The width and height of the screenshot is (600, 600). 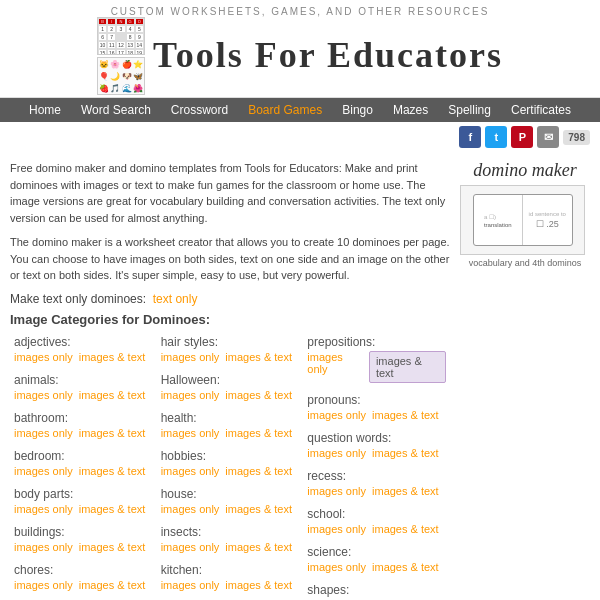 I want to click on list-item: body parts: images only images & text, so click(x=84, y=501).